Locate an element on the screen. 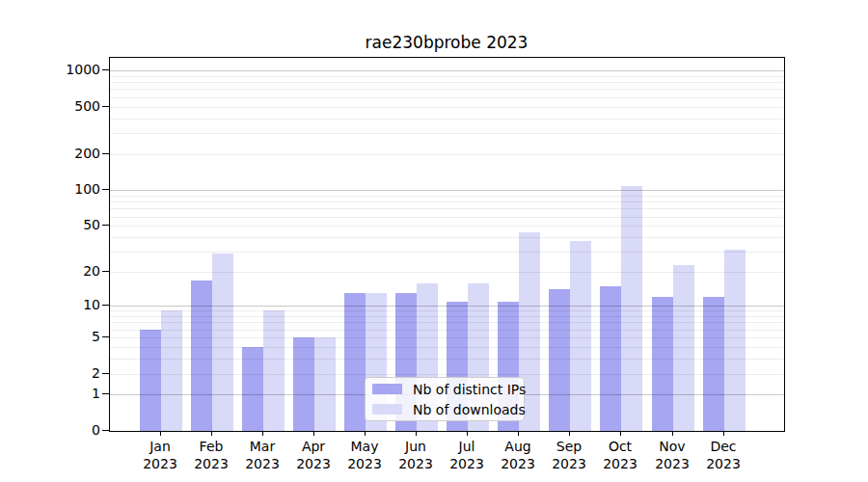 This screenshot has width=868, height=482. x-tick-jan is located at coordinates (160, 434).